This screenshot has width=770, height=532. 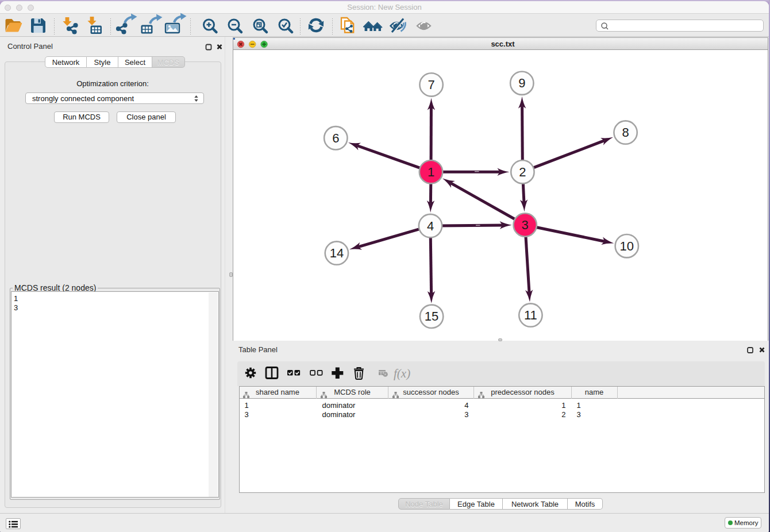 I want to click on svg-text: f(x), so click(x=402, y=373).